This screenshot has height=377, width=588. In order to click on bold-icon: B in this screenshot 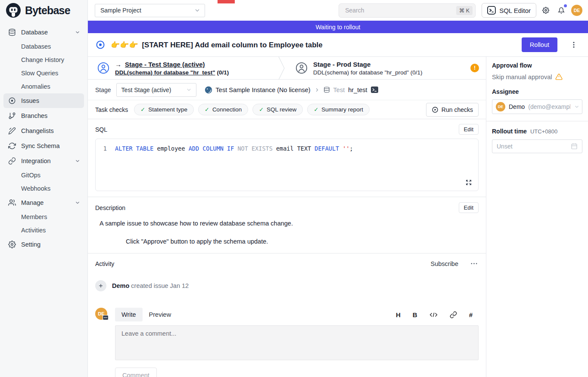, I will do `click(415, 315)`.